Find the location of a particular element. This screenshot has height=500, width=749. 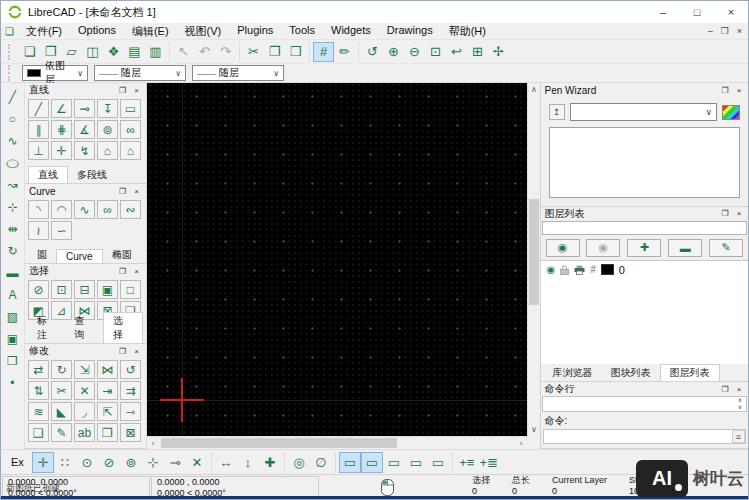

block-list-tab: 图块列表 is located at coordinates (631, 373).